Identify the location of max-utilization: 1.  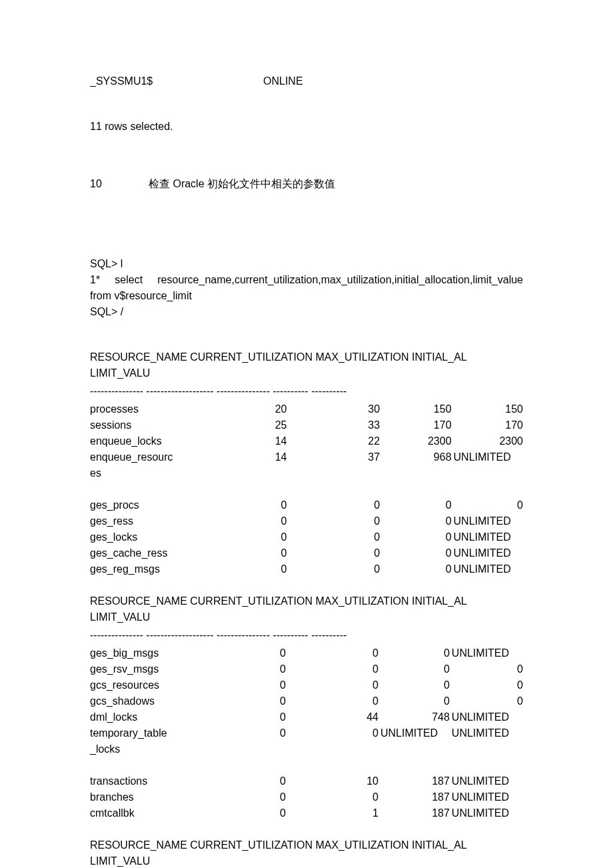
(332, 813).